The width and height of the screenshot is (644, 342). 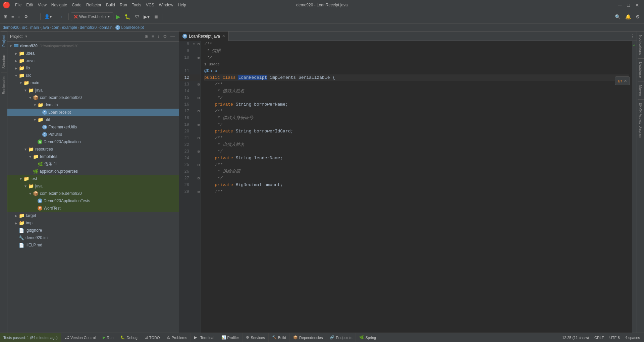 What do you see at coordinates (18, 5) in the screenshot?
I see `menu-file: File` at bounding box center [18, 5].